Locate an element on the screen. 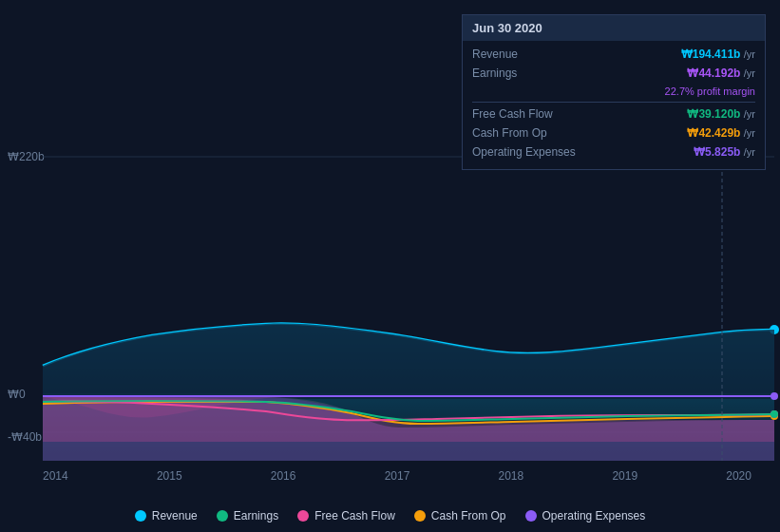  cashfromop-legend-label: Cash From Op is located at coordinates (469, 516).